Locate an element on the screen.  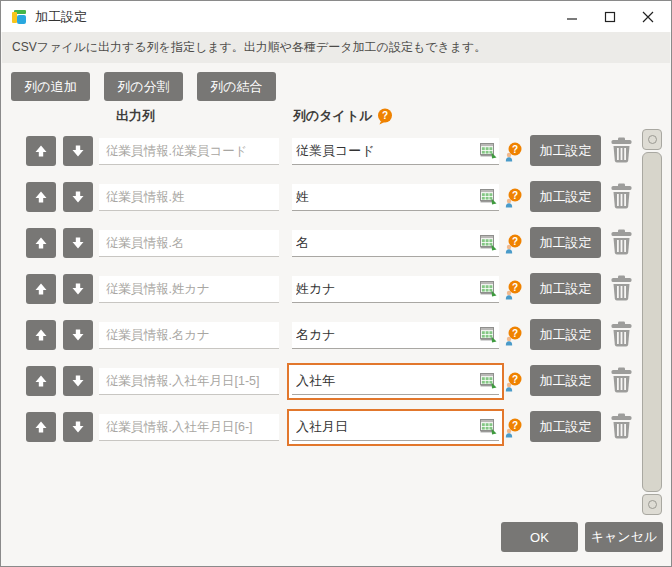
minimize-icon is located at coordinates (572, 17).